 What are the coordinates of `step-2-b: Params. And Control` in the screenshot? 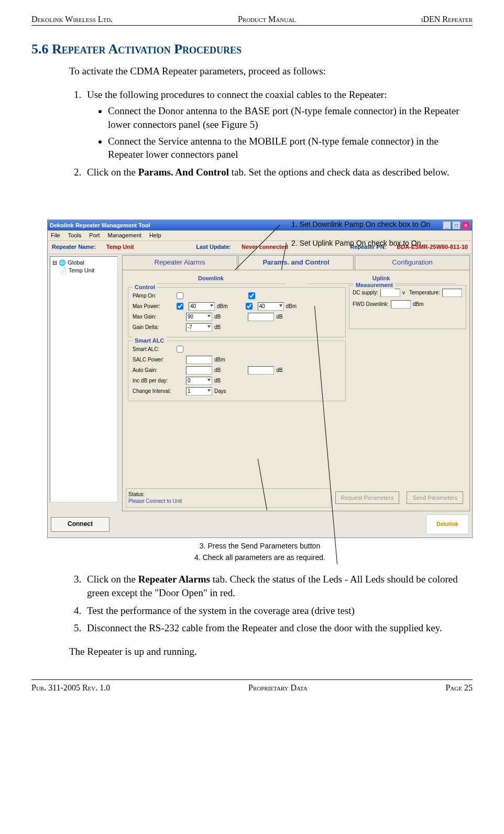 It's located at (183, 172).